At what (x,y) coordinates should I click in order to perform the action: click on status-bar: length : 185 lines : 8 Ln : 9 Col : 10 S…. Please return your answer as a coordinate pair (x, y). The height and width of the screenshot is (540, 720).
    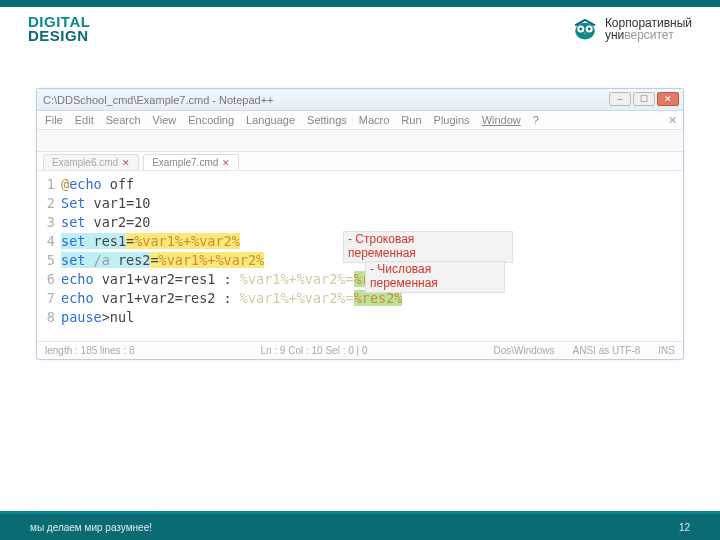
    Looking at the image, I should click on (360, 350).